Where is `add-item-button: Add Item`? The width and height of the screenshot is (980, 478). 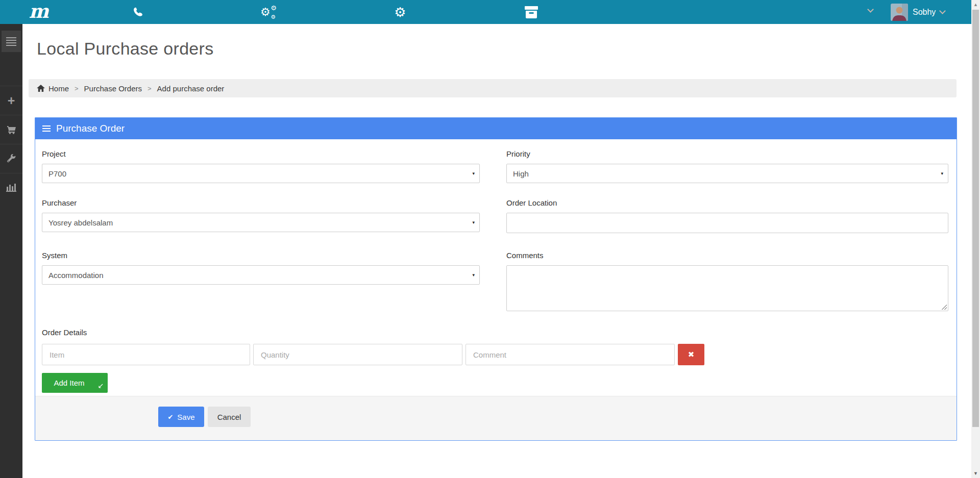 add-item-button: Add Item is located at coordinates (75, 383).